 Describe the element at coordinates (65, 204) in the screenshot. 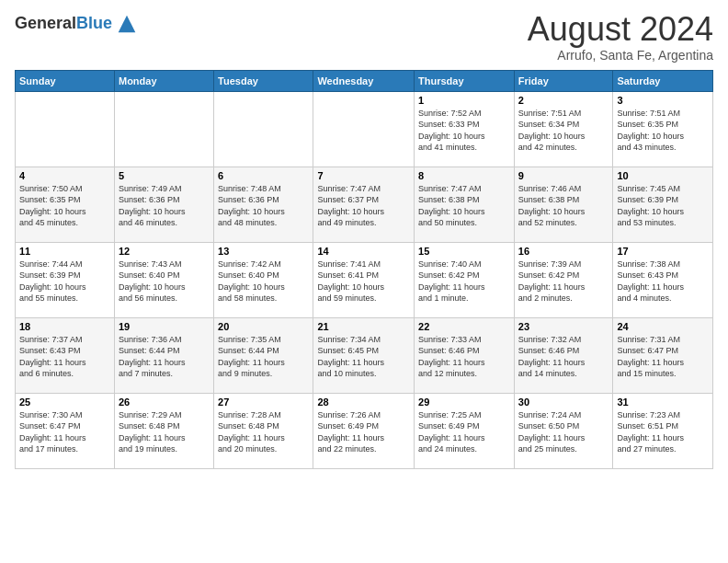

I see `calendar-cell: 4Sunrise: 7:50 AMSunset: 6:35 PMDaylight…` at that location.